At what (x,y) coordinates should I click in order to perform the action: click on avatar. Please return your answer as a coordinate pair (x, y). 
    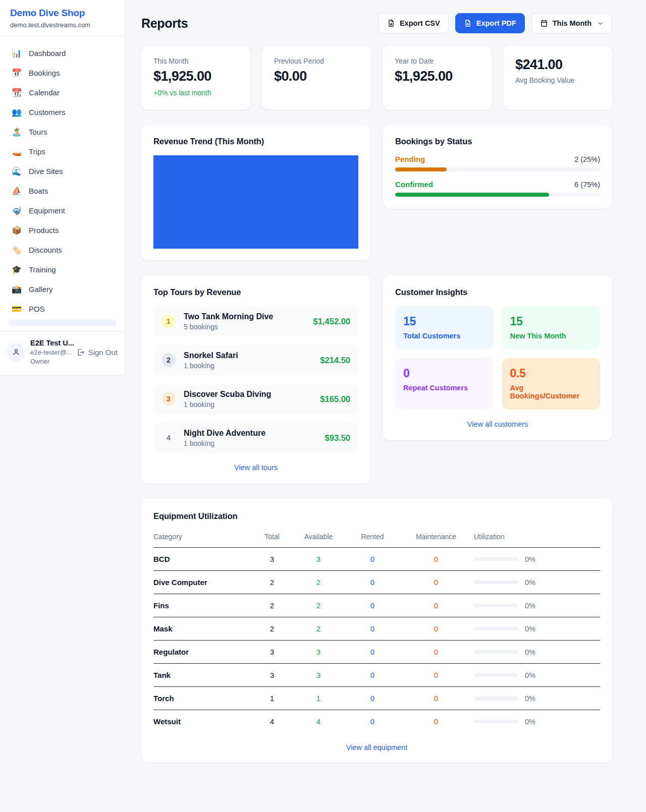
    Looking at the image, I should click on (16, 352).